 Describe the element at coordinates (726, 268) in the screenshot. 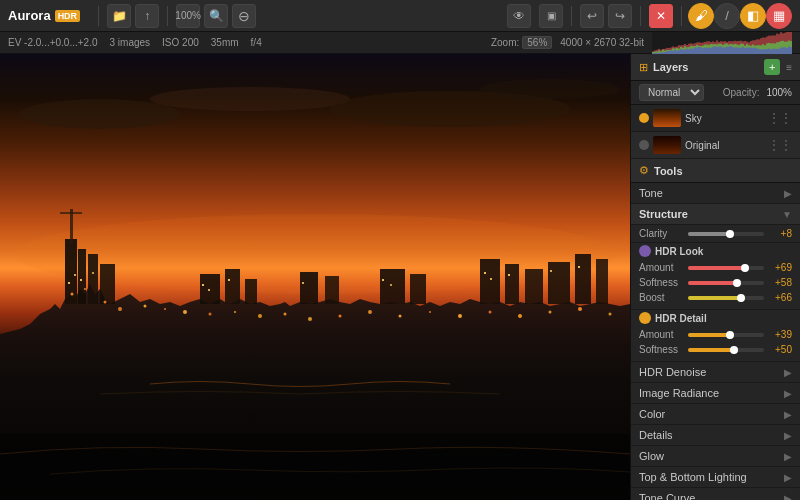

I see `hdr-look-amount-track` at that location.